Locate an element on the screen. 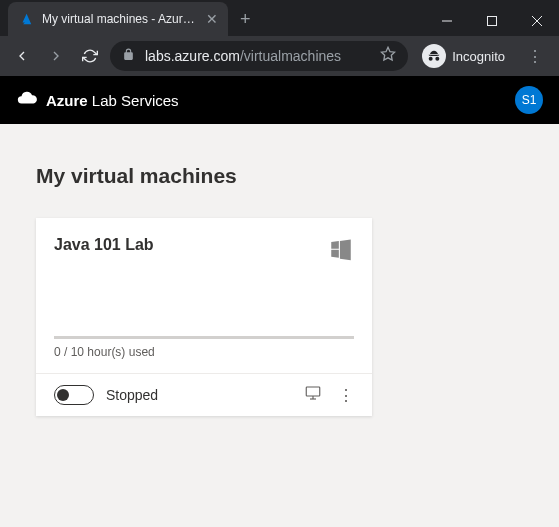 This screenshot has width=559, height=527. vm-name: Java 101 Lab is located at coordinates (104, 245).